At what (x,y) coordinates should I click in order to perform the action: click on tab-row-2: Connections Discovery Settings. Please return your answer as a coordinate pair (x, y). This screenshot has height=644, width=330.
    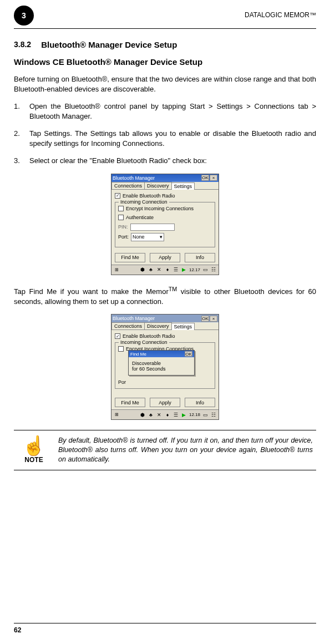
    Looking at the image, I should click on (165, 326).